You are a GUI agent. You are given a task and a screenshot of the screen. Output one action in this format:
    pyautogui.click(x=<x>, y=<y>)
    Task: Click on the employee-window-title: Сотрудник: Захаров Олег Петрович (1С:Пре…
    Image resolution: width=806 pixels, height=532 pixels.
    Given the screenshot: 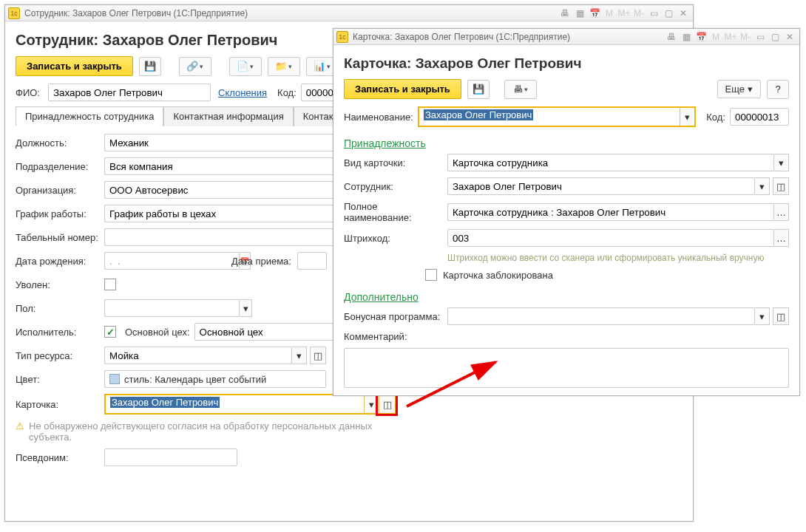 What is the action you would take?
    pyautogui.click(x=136, y=13)
    